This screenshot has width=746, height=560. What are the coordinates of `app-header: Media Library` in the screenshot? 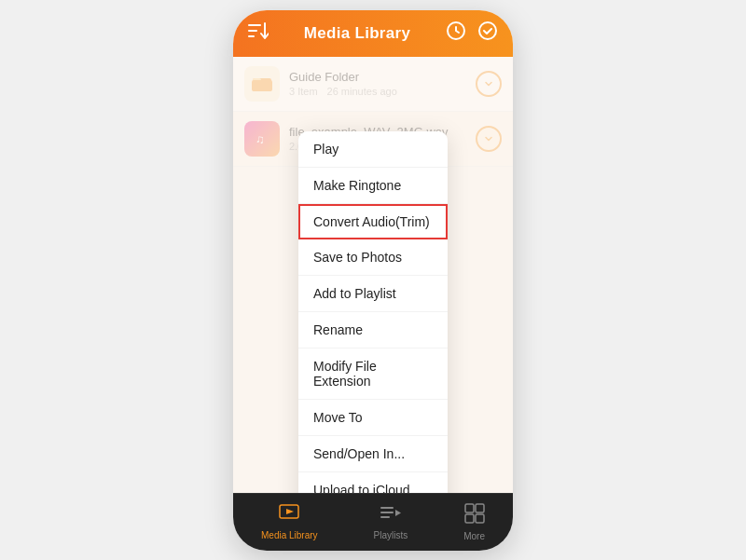 It's located at (373, 34).